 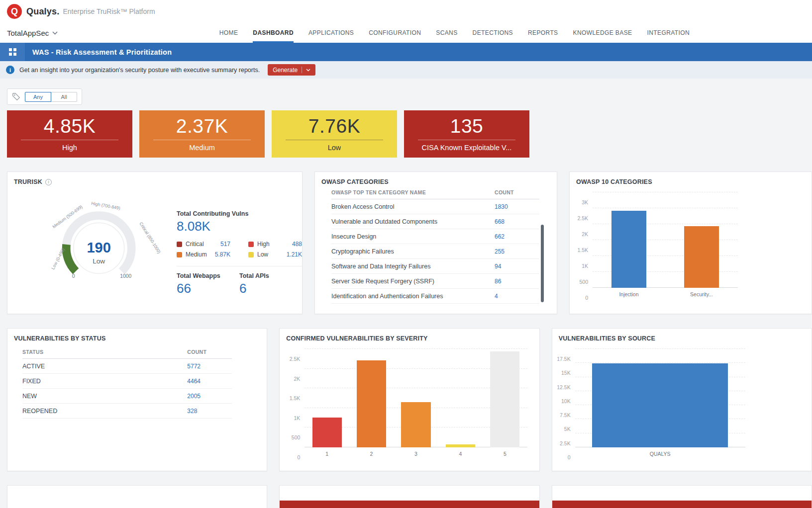 What do you see at coordinates (239, 227) in the screenshot?
I see `total-contributing-value: 8.08K` at bounding box center [239, 227].